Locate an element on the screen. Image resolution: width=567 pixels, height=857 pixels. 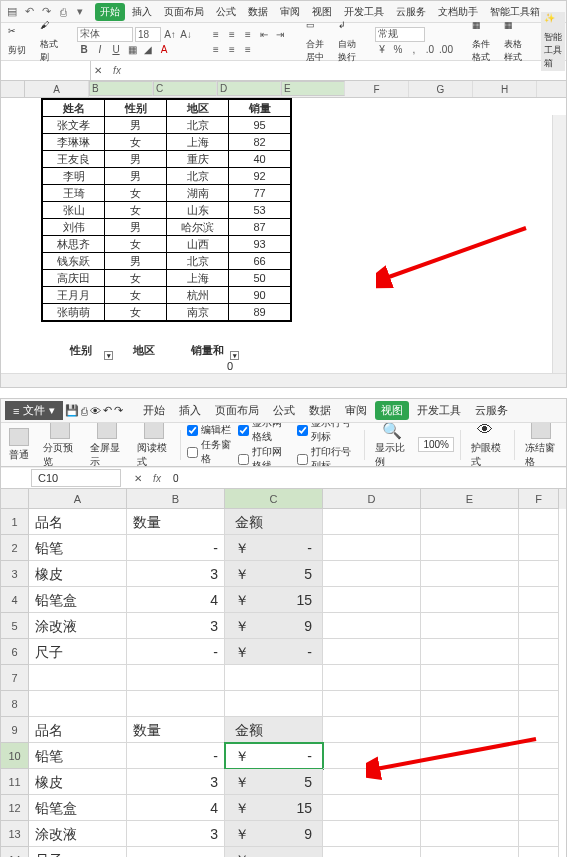
col-b: B is located at coordinates (121, 88).